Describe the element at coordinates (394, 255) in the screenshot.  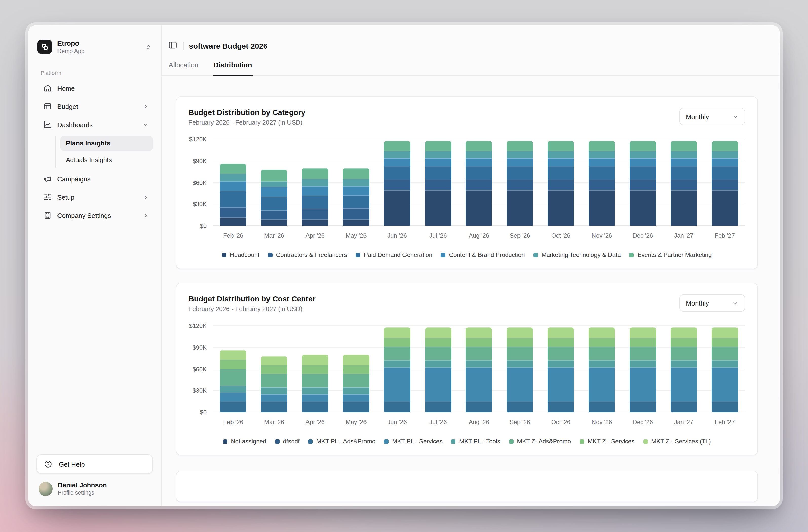
I see `legend-item: Paid Demand Generation` at that location.